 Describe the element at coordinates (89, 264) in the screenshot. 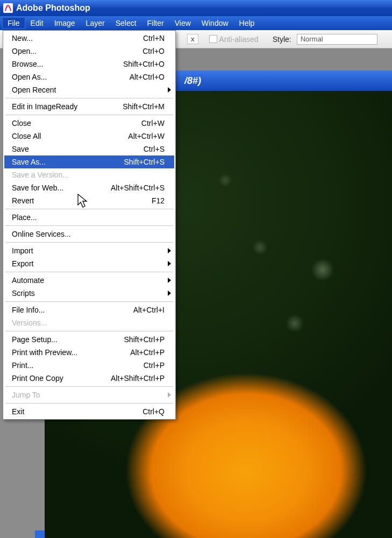

I see `file-menu-export: Export` at that location.